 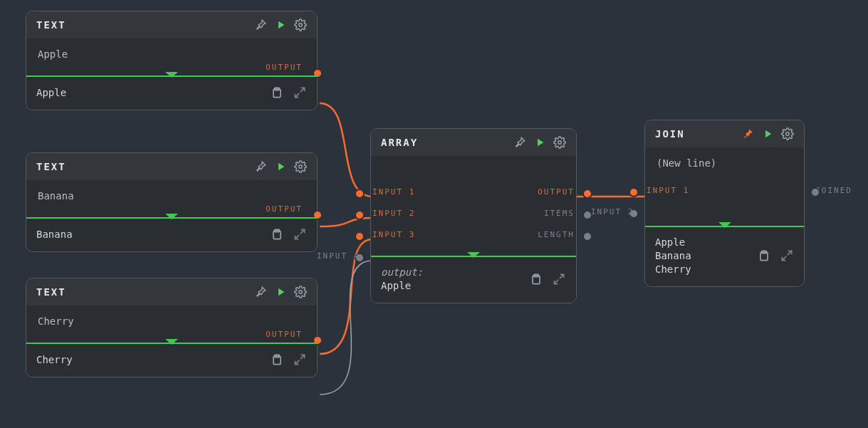 What do you see at coordinates (834, 191) in the screenshot?
I see `joined-port-label: JOINED` at bounding box center [834, 191].